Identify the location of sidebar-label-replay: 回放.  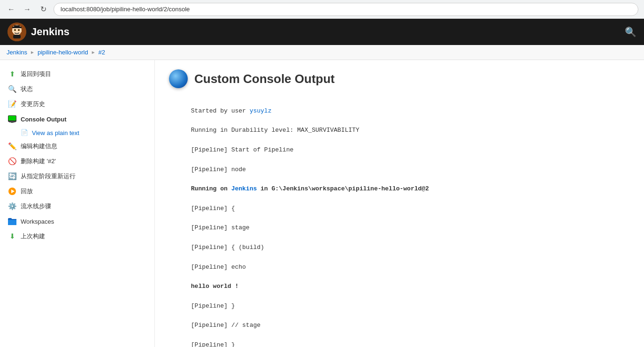
(27, 191).